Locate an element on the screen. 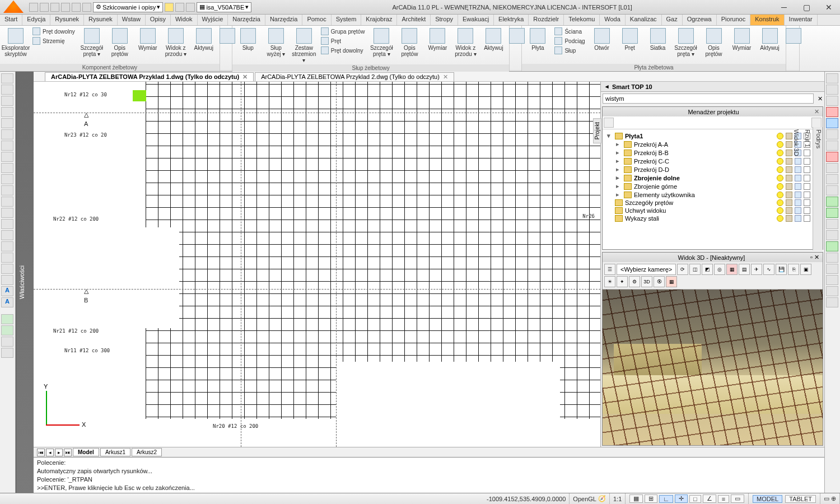 This screenshot has width=840, height=504. ribbon-tab-telekomu: Telekomu is located at coordinates (582, 20).